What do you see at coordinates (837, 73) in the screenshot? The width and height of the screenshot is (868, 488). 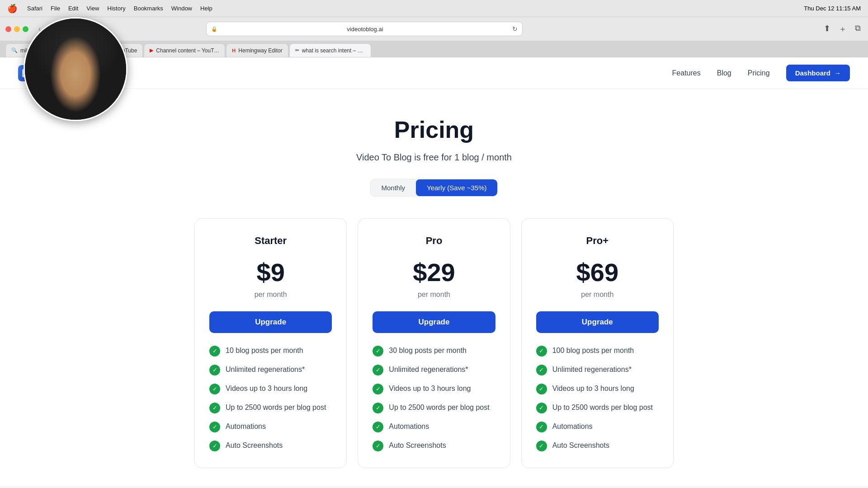 I see `dashboard-arrow-icon: →` at bounding box center [837, 73].